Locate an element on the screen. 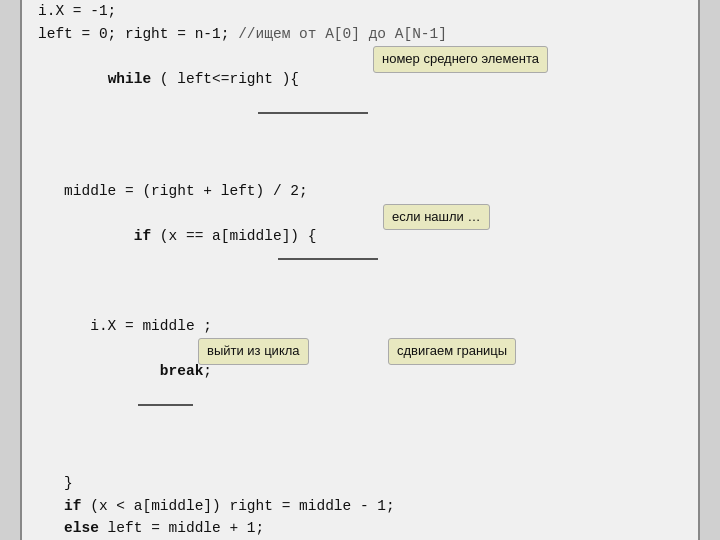 The height and width of the screenshot is (540, 720). code-line-4: middle = (right + left) / 2; is located at coordinates (360, 191).